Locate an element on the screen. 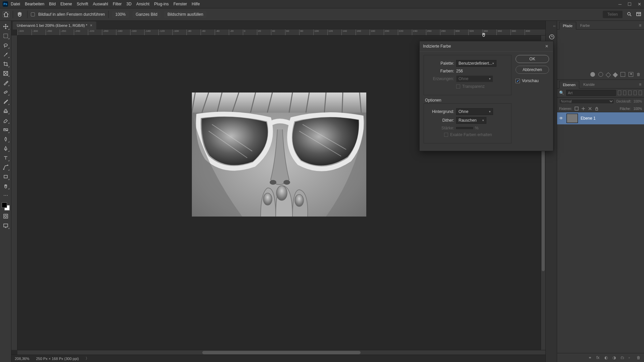 This screenshot has height=362, width=644. wand-tool is located at coordinates (6, 55).